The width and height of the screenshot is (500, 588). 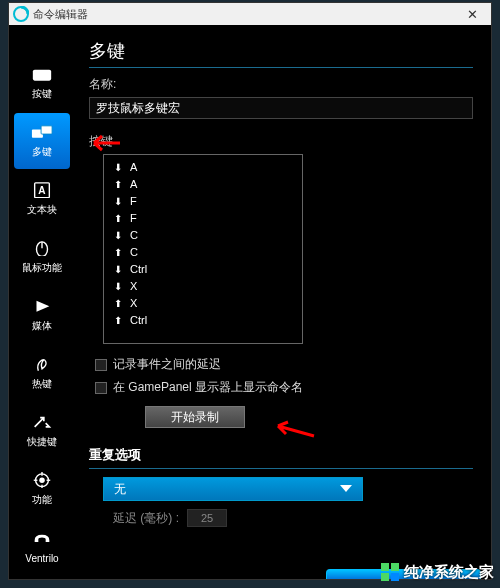 I want to click on sidebar-item-media: 媒体, so click(x=42, y=315).